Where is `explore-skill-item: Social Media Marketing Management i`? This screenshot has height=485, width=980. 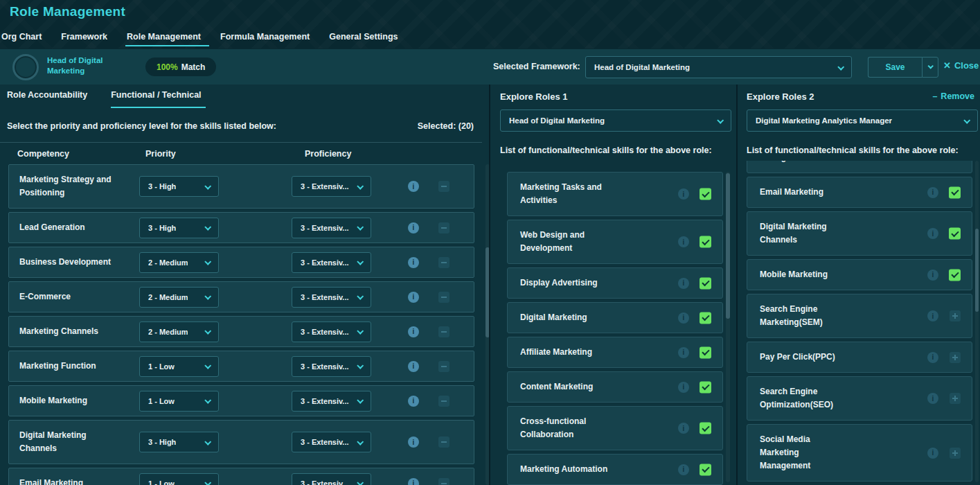
explore-skill-item: Social Media Marketing Management i is located at coordinates (859, 453).